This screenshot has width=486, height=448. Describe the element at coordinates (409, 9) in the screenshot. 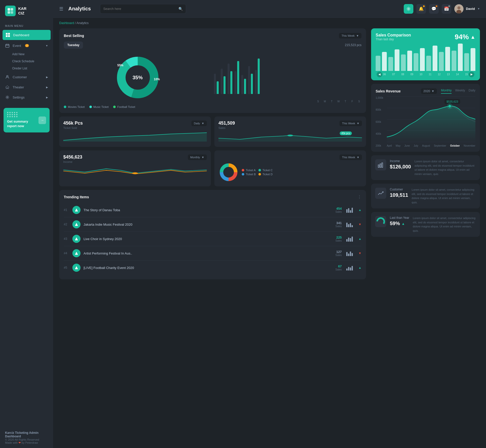

I see `settings-action-btn` at that location.